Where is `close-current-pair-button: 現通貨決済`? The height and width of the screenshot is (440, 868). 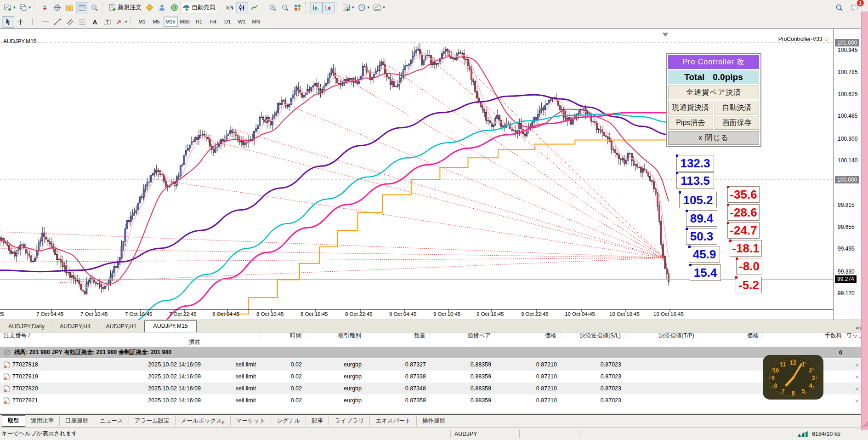 close-current-pair-button: 現通貨決済 is located at coordinates (691, 108).